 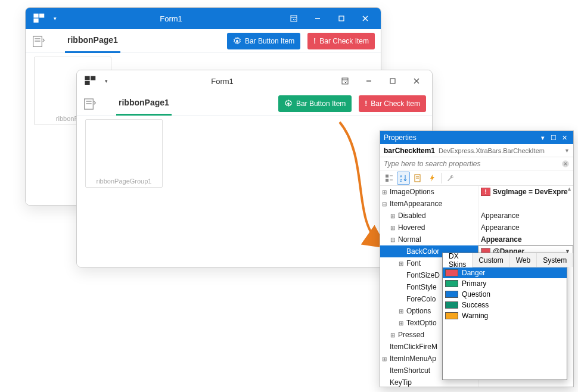 I want to click on svg-text: Z, so click(x=401, y=181).